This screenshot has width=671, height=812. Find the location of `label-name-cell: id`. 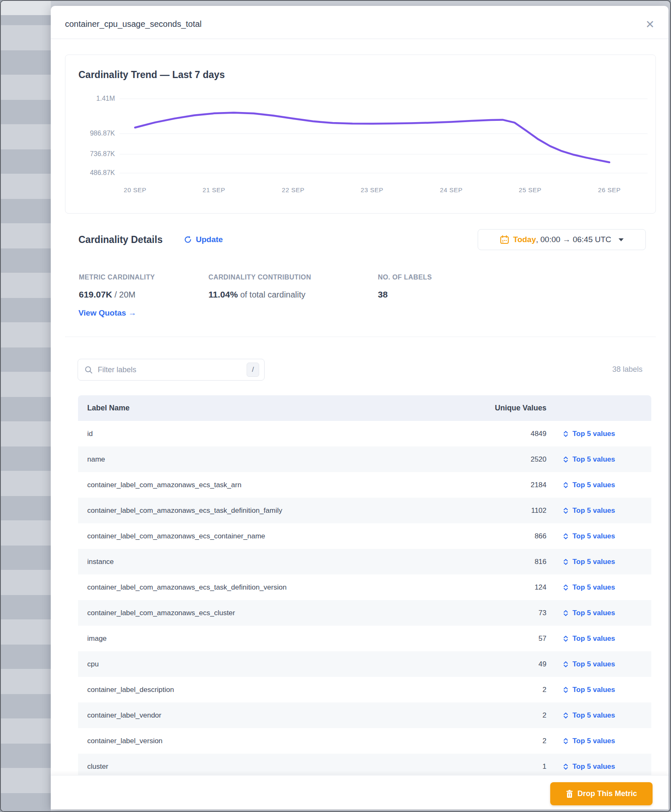

label-name-cell: id is located at coordinates (267, 434).